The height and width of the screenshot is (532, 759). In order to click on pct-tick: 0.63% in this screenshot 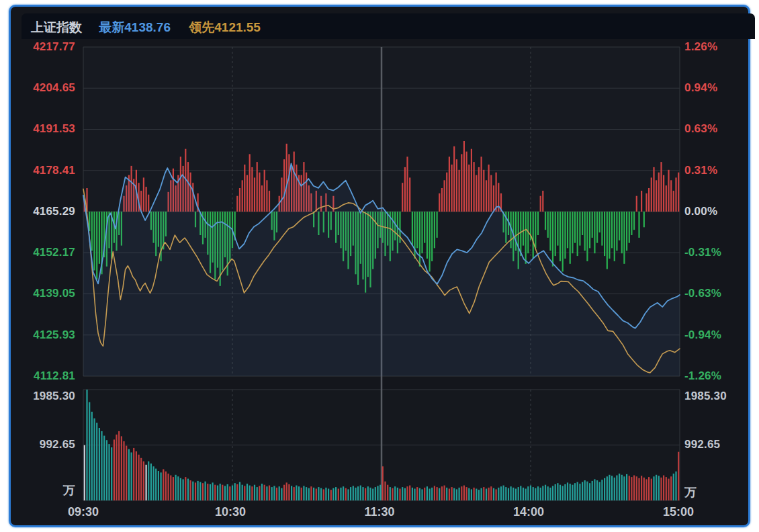, I will do `click(718, 129)`.